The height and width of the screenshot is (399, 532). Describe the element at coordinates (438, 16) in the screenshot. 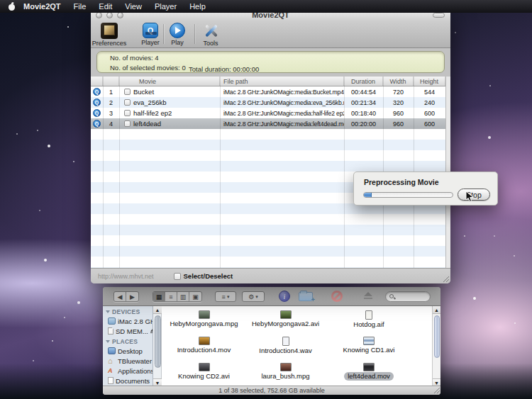

I see `toolbar-toggle-button` at that location.